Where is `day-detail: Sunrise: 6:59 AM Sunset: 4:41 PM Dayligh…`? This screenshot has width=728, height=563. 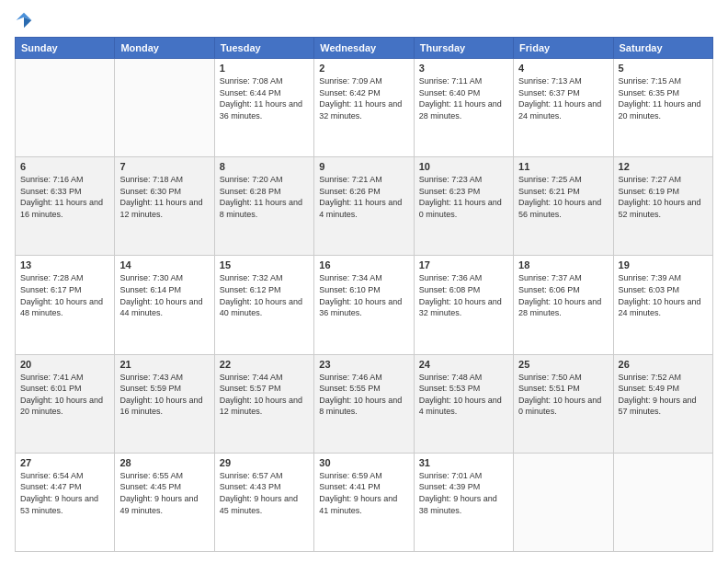
day-detail: Sunrise: 6:59 AM Sunset: 4:41 PM Dayligh… is located at coordinates (364, 493).